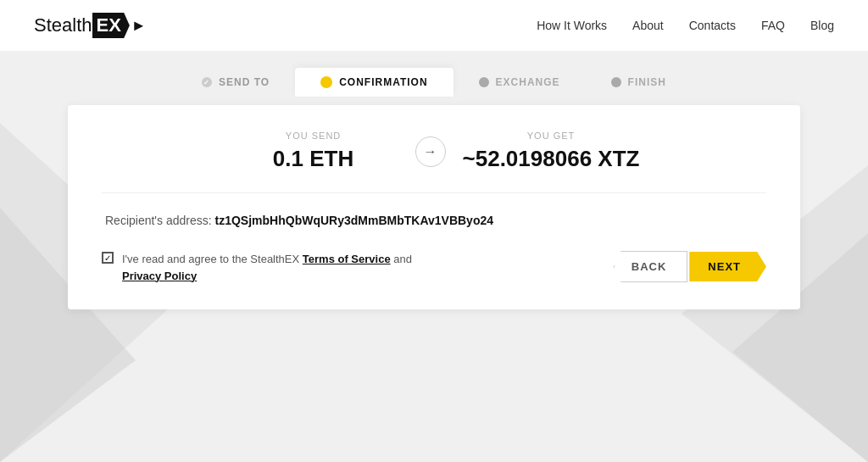 The image size is (868, 462). I want to click on step-confirmation: CONFIRMATION, so click(374, 82).